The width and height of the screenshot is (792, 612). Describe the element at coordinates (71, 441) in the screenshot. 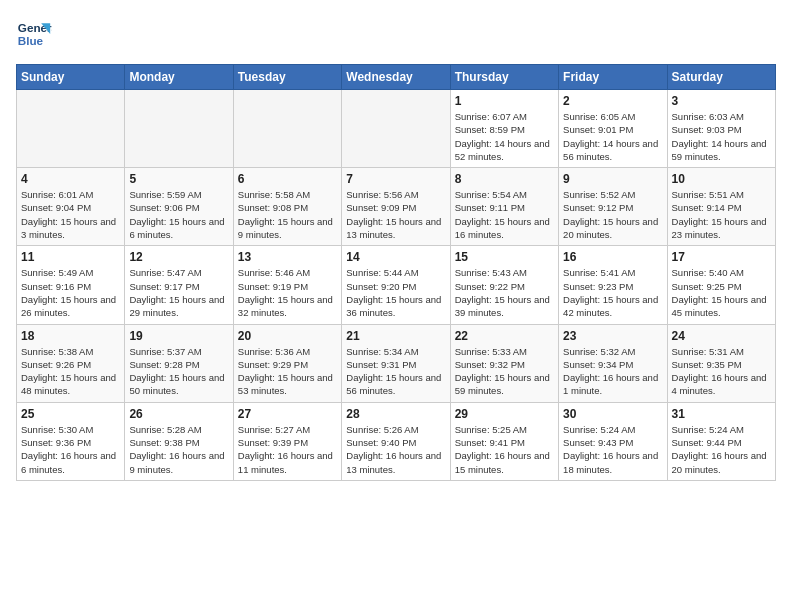

I see `day-cell-25: 25 Sunrise: 5:30 AMSunset: 9:36 PMDaylig…` at that location.